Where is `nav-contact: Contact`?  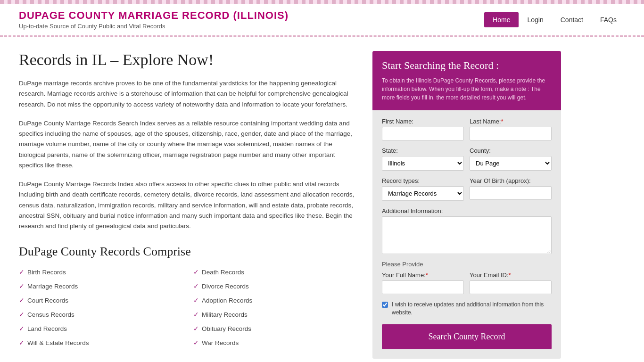 nav-contact: Contact is located at coordinates (572, 20).